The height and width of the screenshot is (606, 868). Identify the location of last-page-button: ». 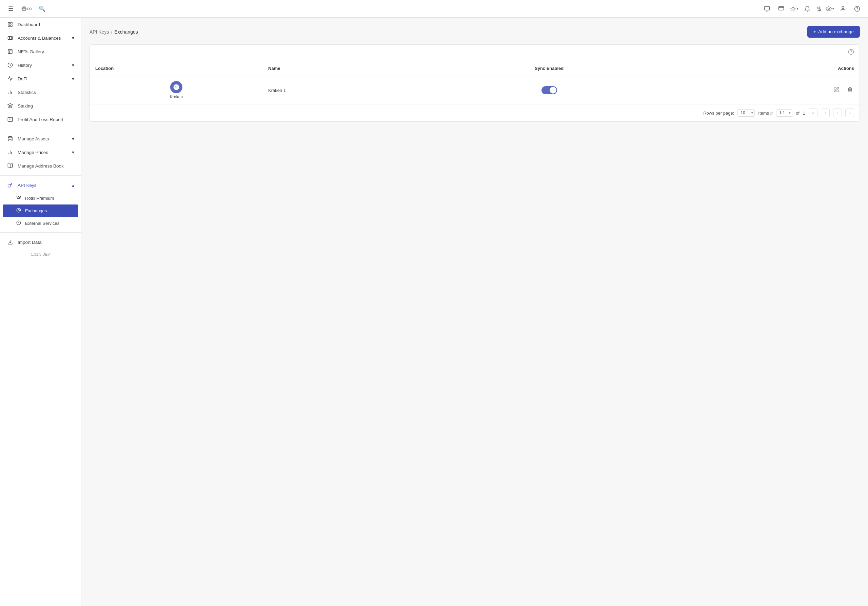
(850, 113).